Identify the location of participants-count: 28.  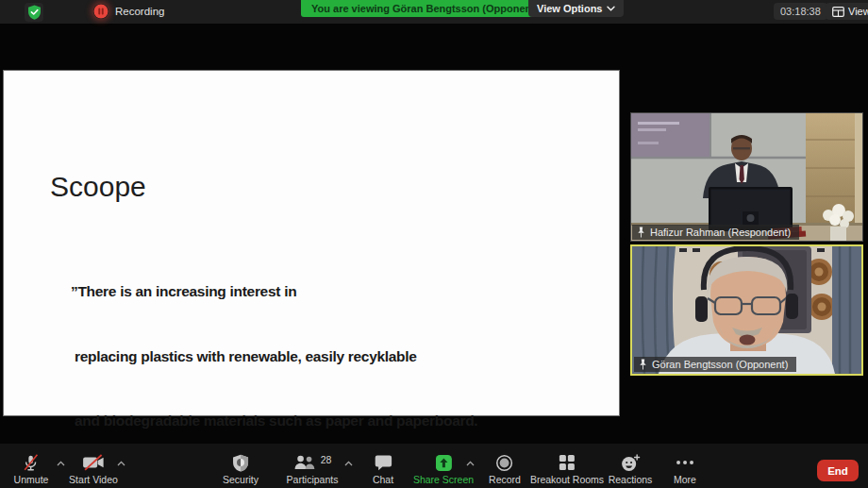
(326, 460).